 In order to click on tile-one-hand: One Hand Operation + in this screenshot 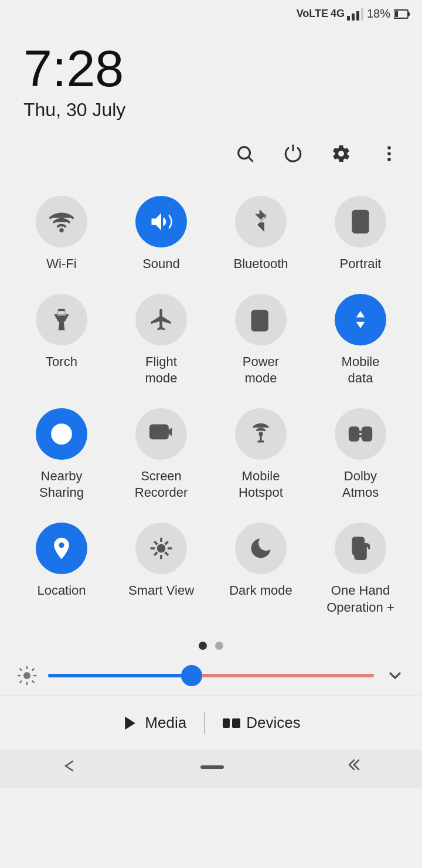, I will do `click(360, 570)`.